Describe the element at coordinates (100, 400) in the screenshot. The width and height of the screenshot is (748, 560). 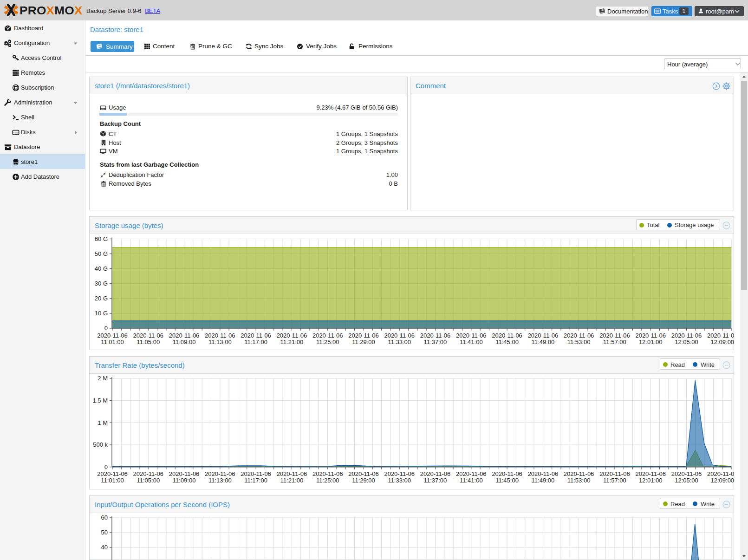
I see `svg-text: 1.5 M` at that location.